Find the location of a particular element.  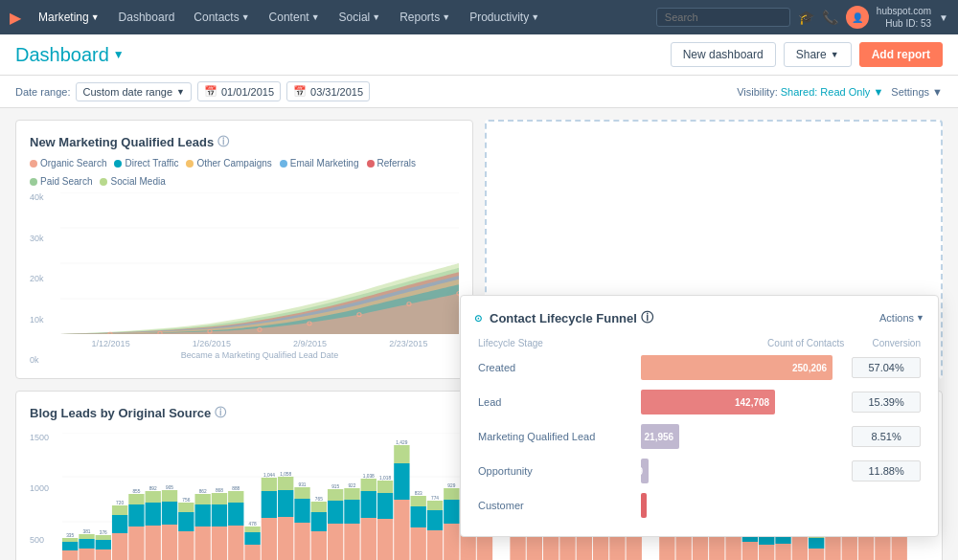

date-range-label: Date range: is located at coordinates (42, 92).